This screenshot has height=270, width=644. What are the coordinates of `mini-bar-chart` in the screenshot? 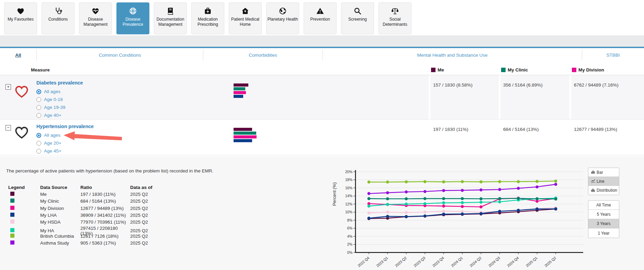 It's located at (331, 137).